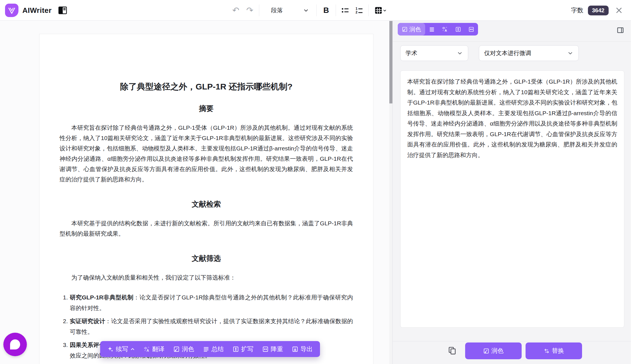  Describe the element at coordinates (15, 344) in the screenshot. I see `chat-bubble-icon` at that location.